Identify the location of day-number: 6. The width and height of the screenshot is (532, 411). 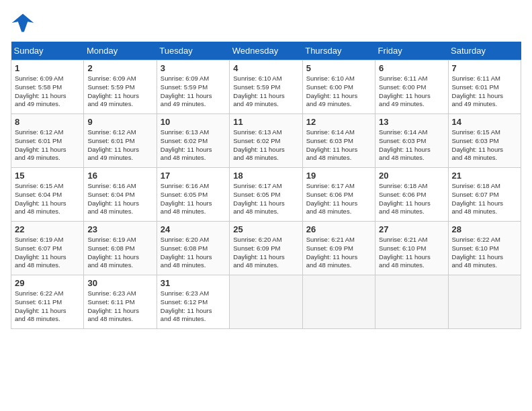
(411, 68).